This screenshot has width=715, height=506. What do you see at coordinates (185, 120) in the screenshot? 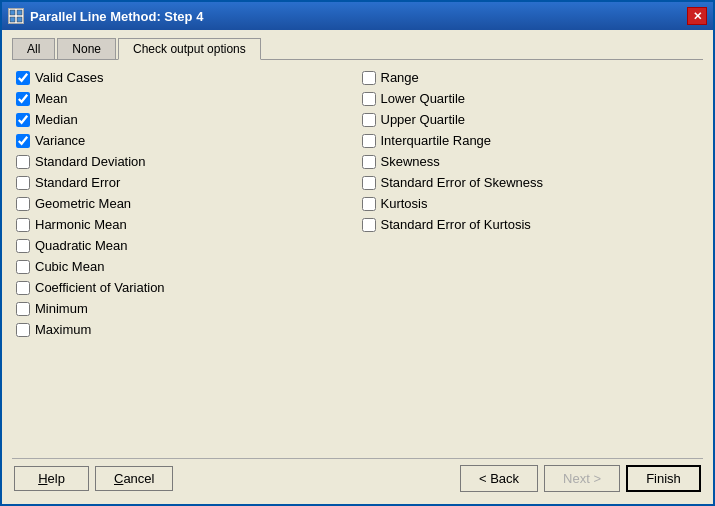
I see `checkbox-median: Median` at bounding box center [185, 120].